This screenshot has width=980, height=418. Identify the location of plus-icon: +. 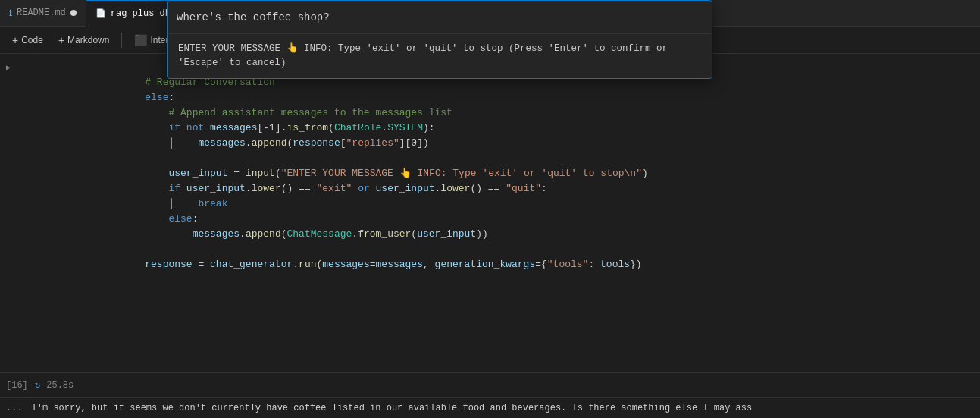
(15, 40).